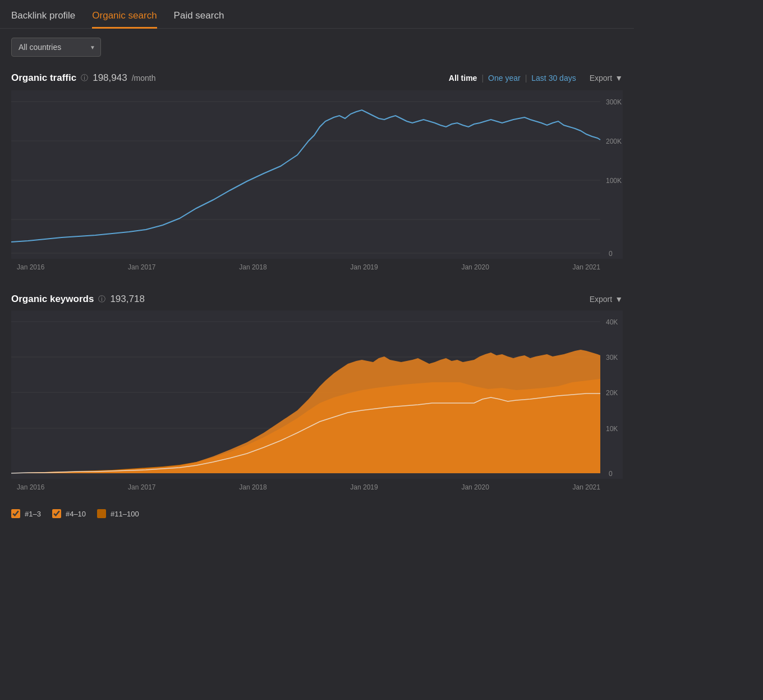 Image resolution: width=763 pixels, height=700 pixels. What do you see at coordinates (78, 299) in the screenshot?
I see `keywords-title-group: Organic keywords ⓘ 193,718` at bounding box center [78, 299].